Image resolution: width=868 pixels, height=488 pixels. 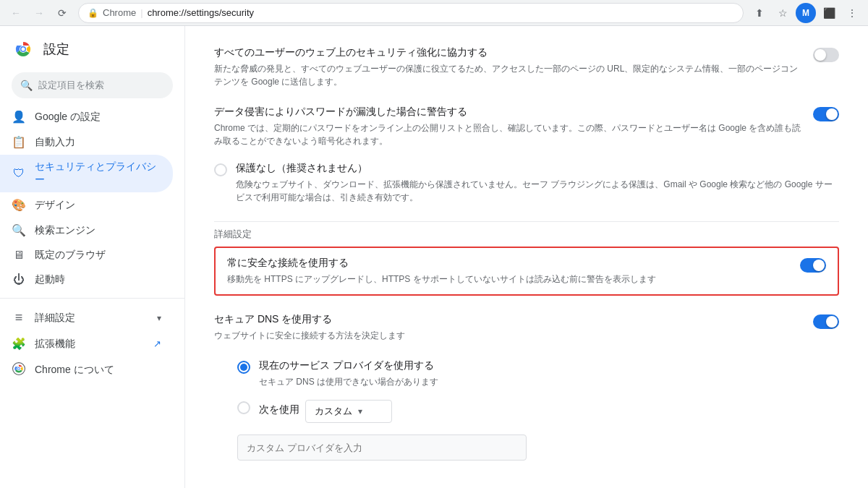 What do you see at coordinates (852, 13) in the screenshot?
I see `menu-button: ⋮` at bounding box center [852, 13].